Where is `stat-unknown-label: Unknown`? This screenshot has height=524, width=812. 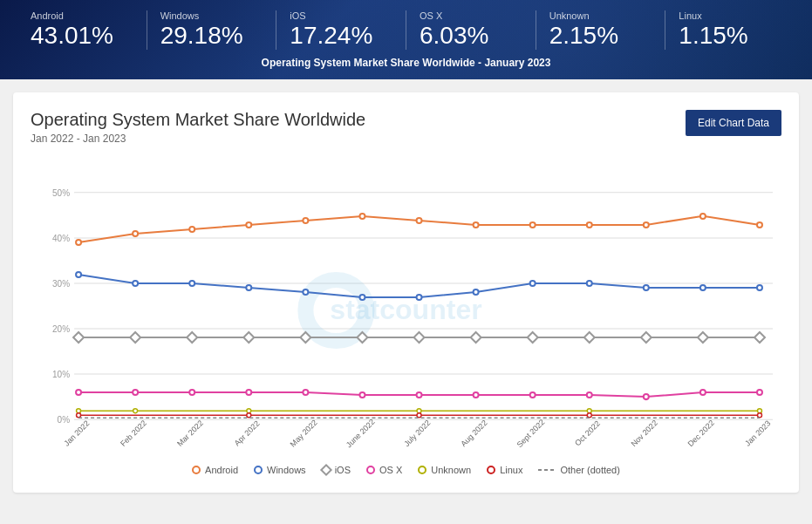
stat-unknown-label: Unknown is located at coordinates (601, 16).